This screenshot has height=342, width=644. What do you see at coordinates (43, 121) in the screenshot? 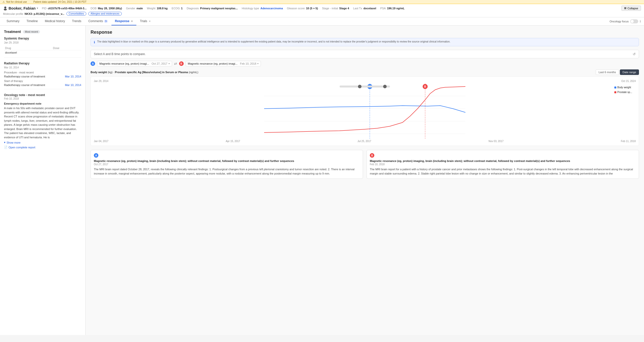
I see `oncology-note-section: Oncology note - most recent Feb 10, 2018…` at bounding box center [43, 121].